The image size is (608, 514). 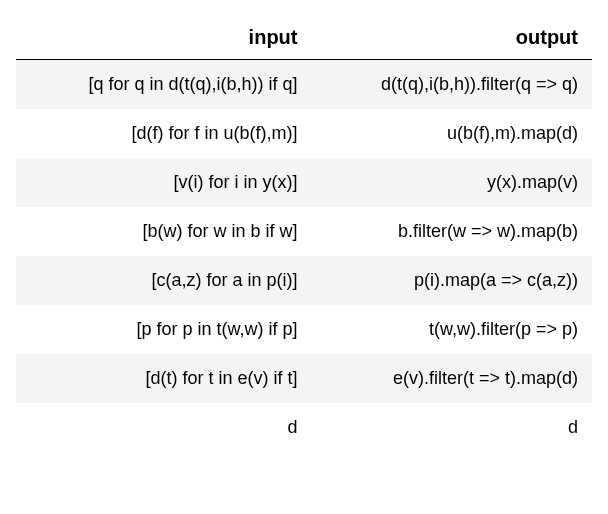 What do you see at coordinates (304, 182) in the screenshot?
I see `table-row: [v(i) for i in y(x)]y(x).map(v)` at bounding box center [304, 182].